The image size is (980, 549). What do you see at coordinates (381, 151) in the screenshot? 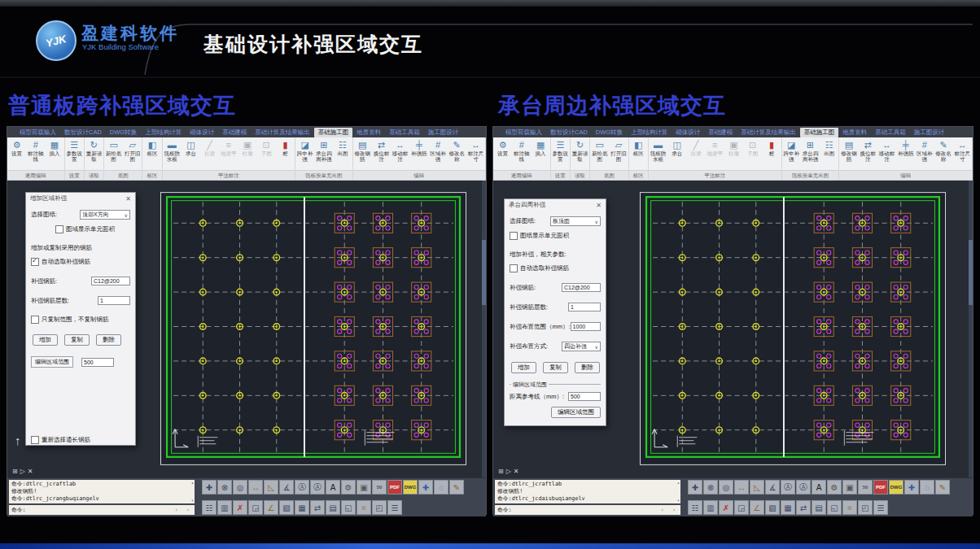
I see `ribbon-button: ⇄换位标注` at bounding box center [381, 151].